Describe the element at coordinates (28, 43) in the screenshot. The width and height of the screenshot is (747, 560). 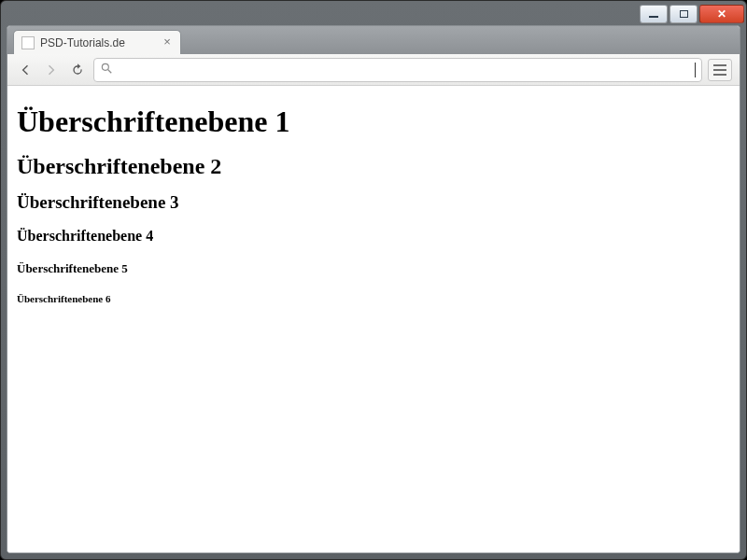
I see `page-icon` at that location.